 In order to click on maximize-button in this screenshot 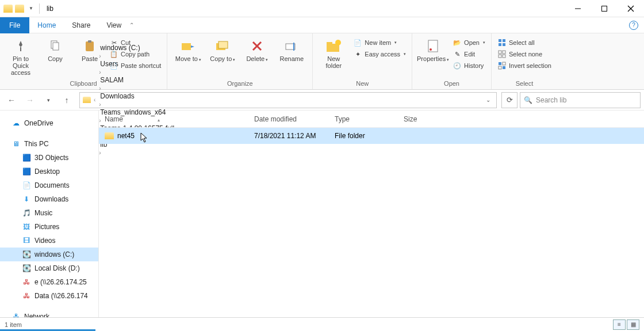, I will do `click(604, 9)`.